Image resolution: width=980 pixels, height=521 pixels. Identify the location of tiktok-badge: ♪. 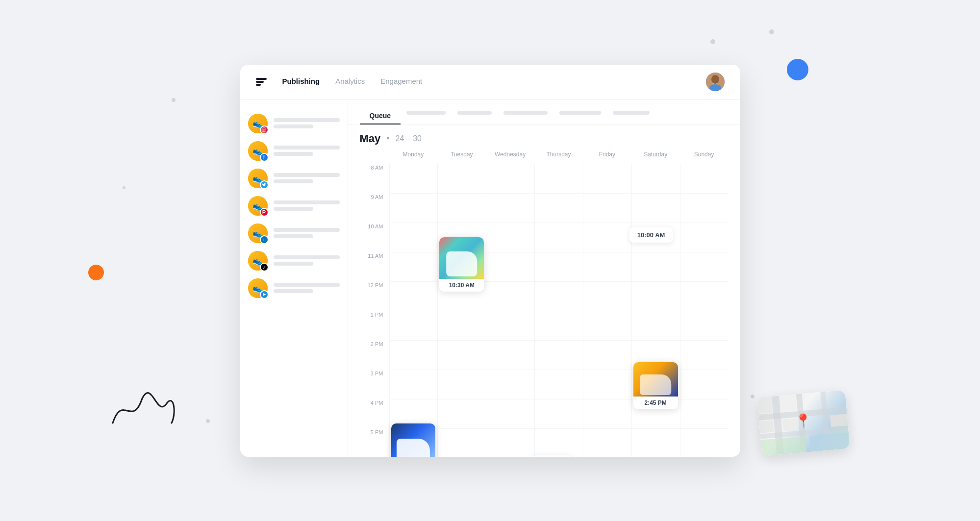
(264, 267).